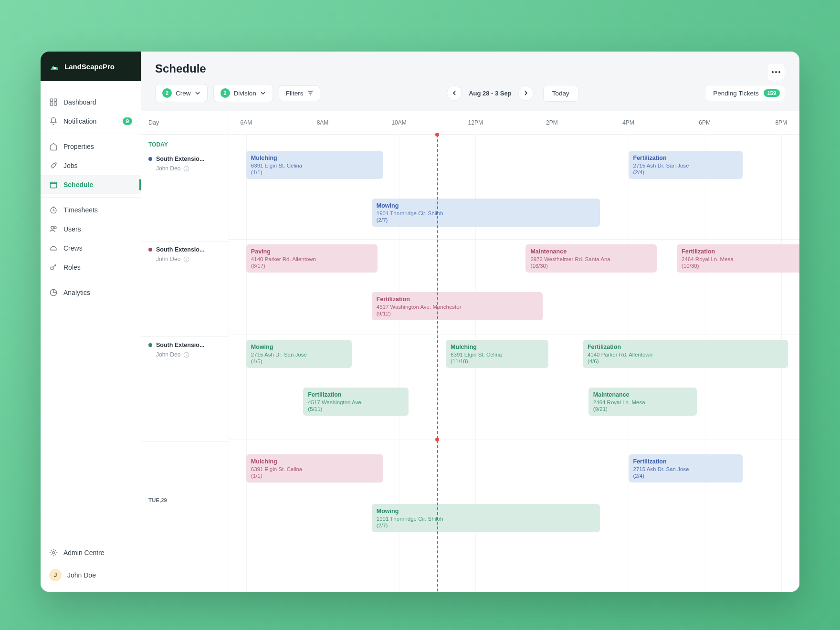 The image size is (840, 630). Describe the element at coordinates (91, 210) in the screenshot. I see `sidebar-item-timesheets: Timesheets` at that location.